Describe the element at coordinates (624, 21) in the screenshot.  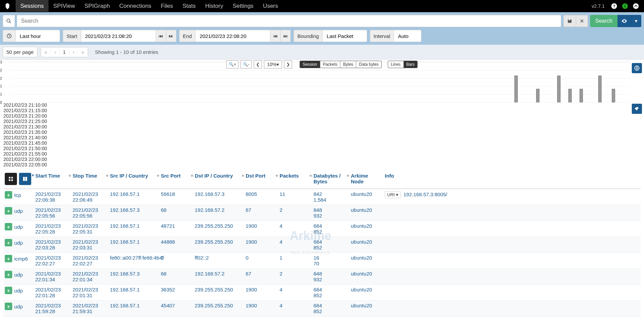
I see `view-toggle-button` at that location.